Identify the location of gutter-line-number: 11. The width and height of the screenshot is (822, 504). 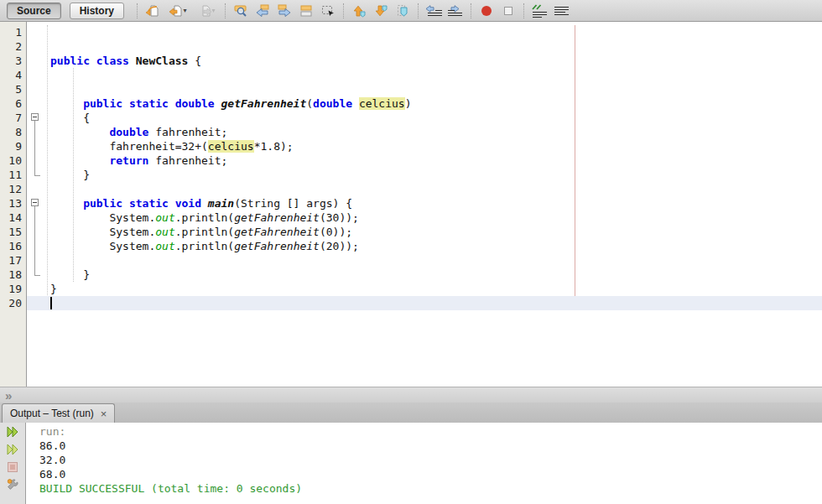
(13, 174).